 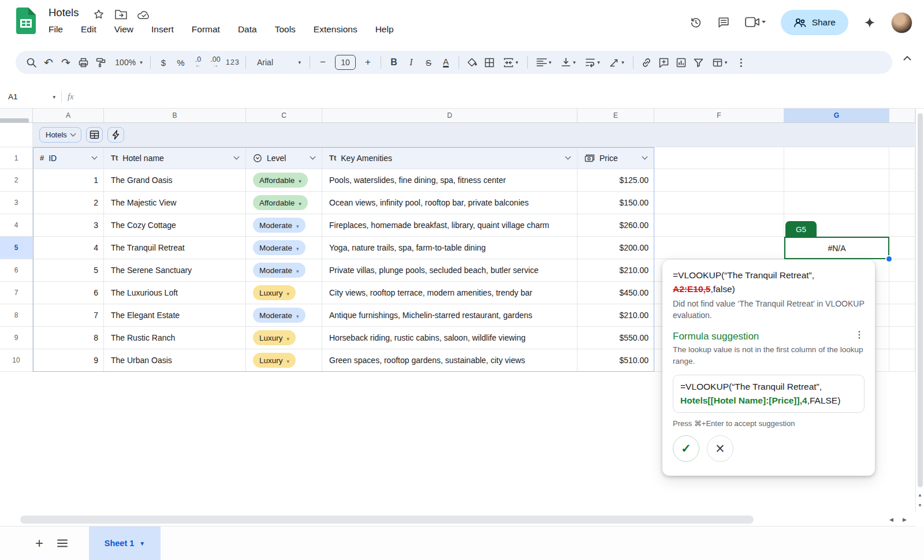 What do you see at coordinates (62, 543) in the screenshot?
I see `all-sheets-icon` at bounding box center [62, 543].